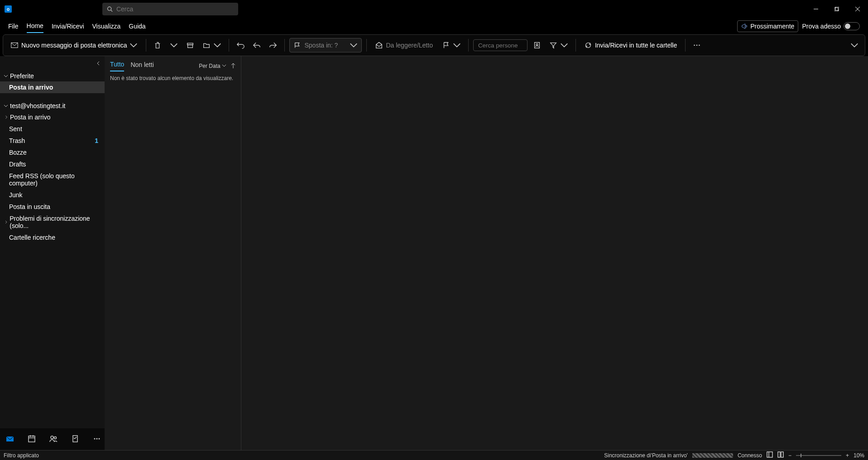 This screenshot has width=868, height=460. What do you see at coordinates (837, 9) in the screenshot?
I see `window-controls` at bounding box center [837, 9].